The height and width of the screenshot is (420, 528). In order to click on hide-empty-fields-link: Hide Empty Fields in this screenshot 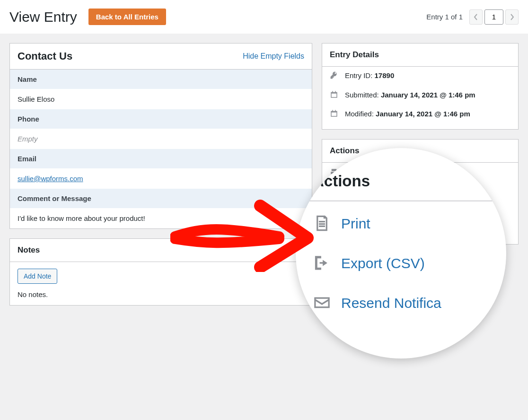, I will do `click(273, 56)`.